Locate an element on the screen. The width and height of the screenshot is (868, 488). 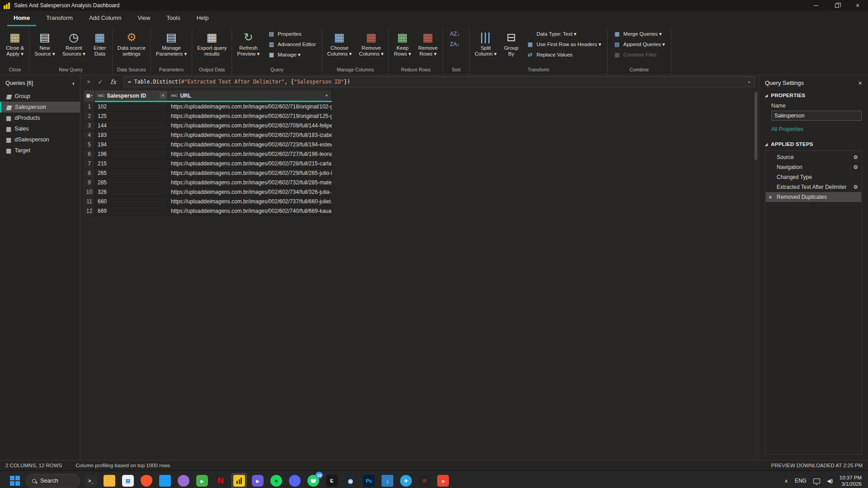
ribbon-button: Data Type: Text ▾ ▦ Use First Row as Hea… is located at coordinates (564, 44).